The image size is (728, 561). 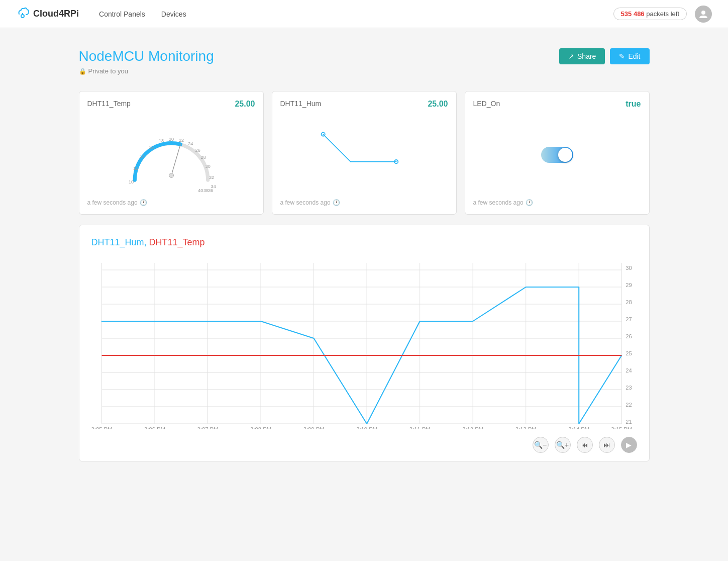 I want to click on zoom-out-button: 🔍+, so click(x=563, y=445).